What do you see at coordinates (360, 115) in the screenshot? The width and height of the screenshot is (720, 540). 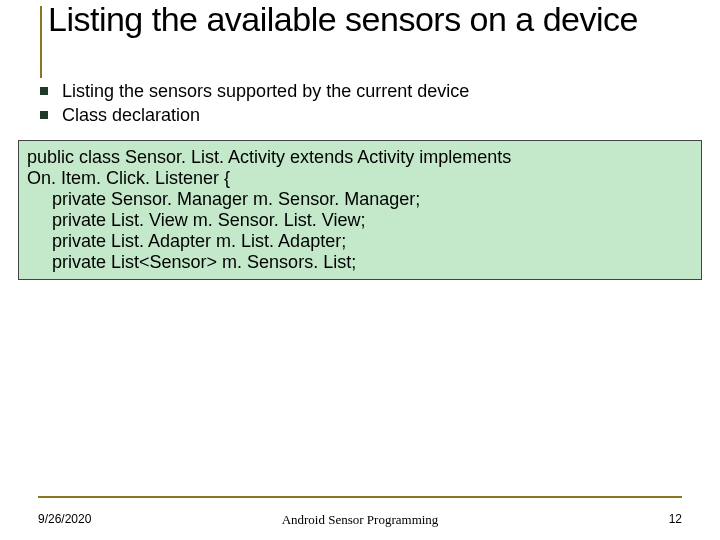 I see `list-item: Class declaration` at bounding box center [360, 115].